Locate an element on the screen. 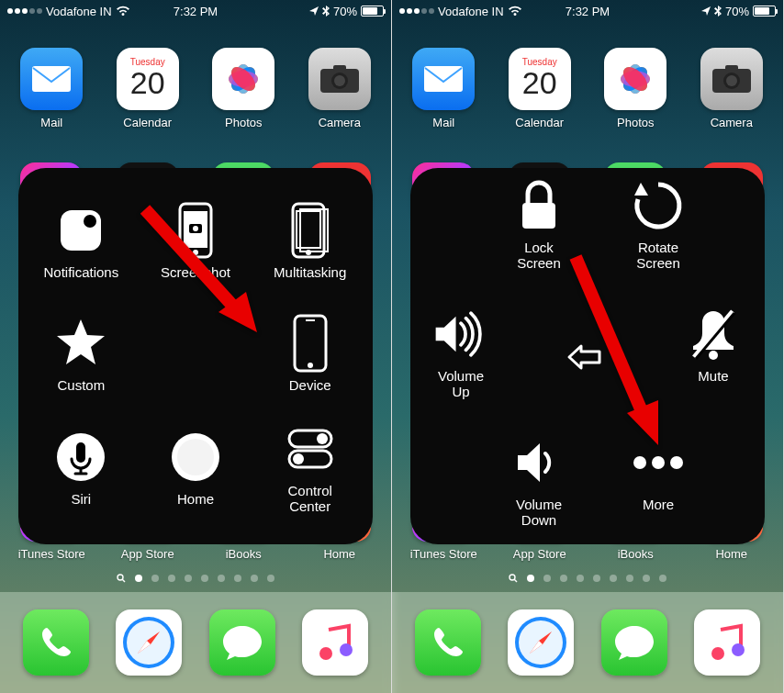  at-home: Home is located at coordinates (196, 468).